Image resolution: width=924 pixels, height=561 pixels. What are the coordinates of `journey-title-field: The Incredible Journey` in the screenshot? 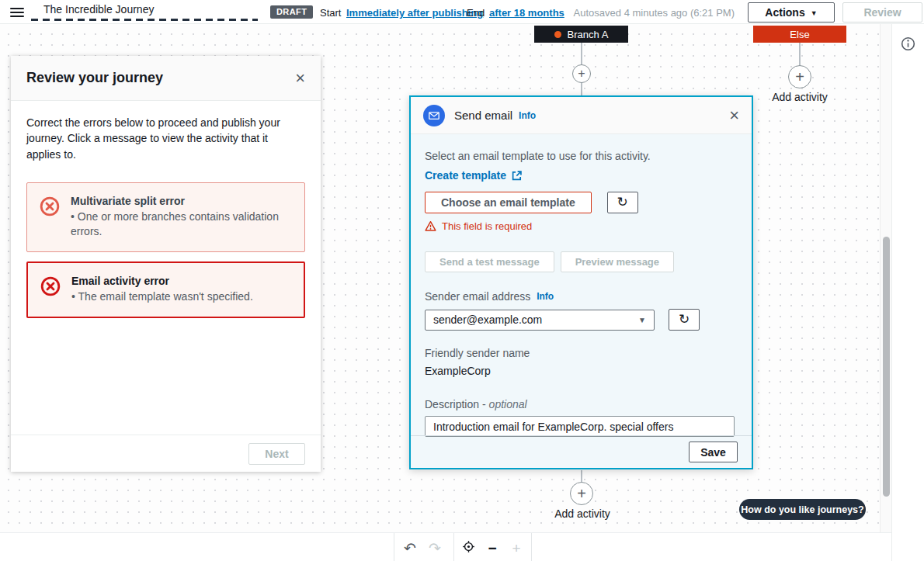 It's located at (144, 11).